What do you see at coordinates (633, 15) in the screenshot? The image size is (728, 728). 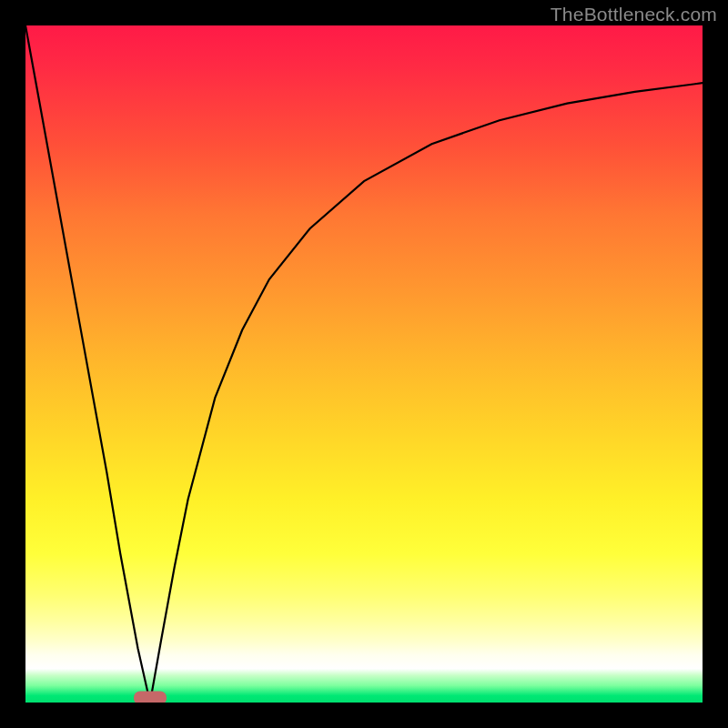 I see `watermark-text: TheBottleneck.com` at bounding box center [633, 15].